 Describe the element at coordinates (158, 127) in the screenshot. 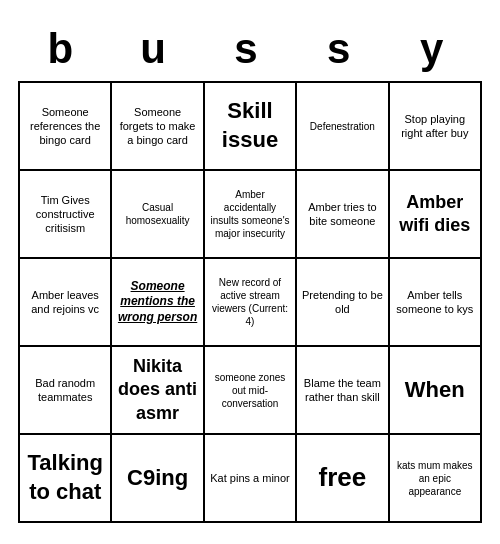

I see `bingo-cell: Someone forgets to make a bingo card` at that location.